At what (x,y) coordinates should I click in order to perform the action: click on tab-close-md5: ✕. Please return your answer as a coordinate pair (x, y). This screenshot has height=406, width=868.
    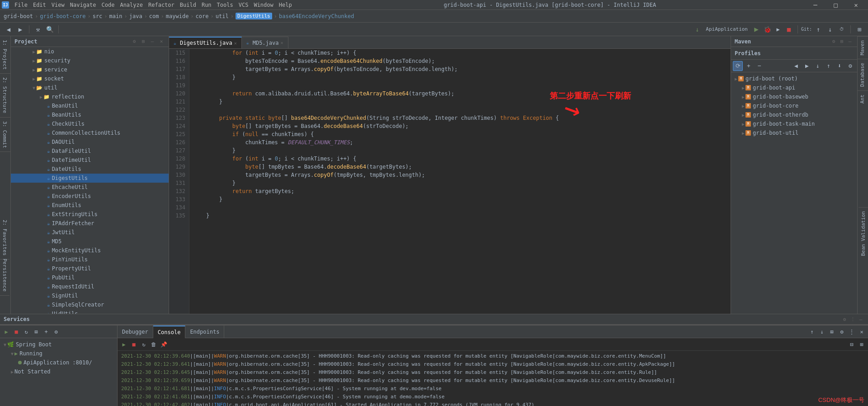
    Looking at the image, I should click on (282, 42).